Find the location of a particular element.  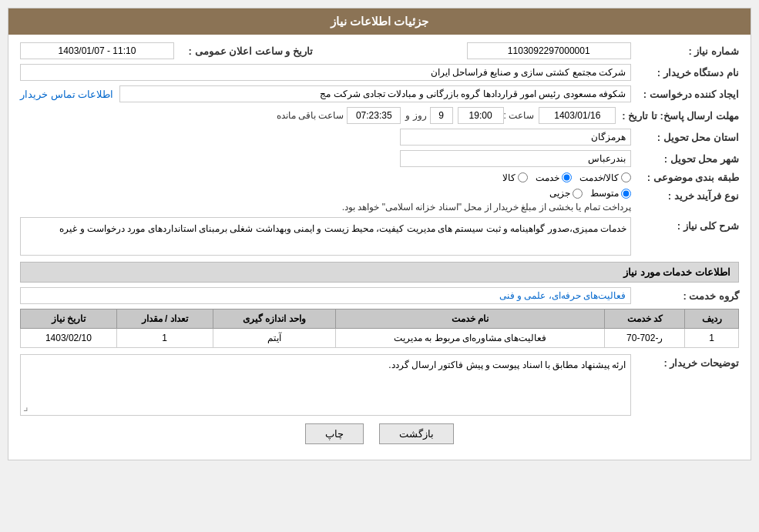

cell-date: 1403/02/10 is located at coordinates (69, 339).